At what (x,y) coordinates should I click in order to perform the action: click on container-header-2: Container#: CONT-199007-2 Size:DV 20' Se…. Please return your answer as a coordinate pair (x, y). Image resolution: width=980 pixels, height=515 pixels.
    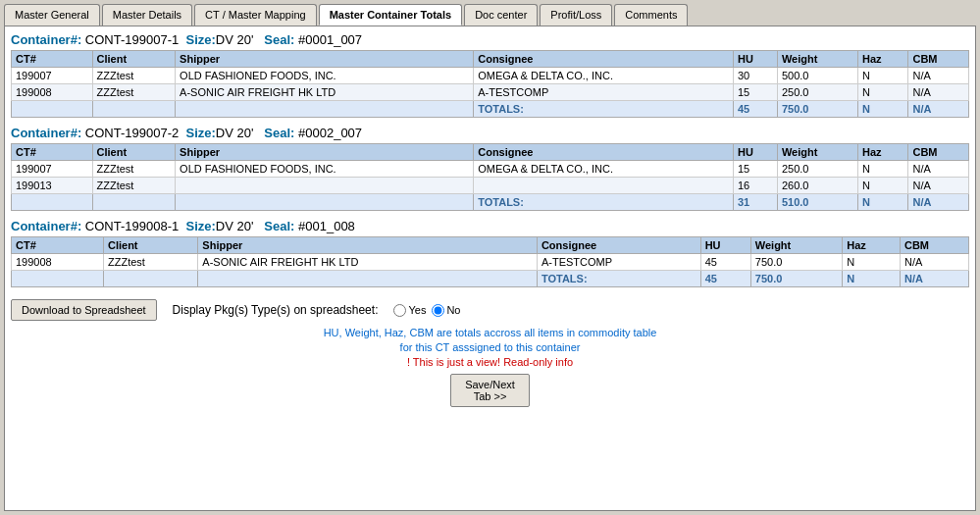
    Looking at the image, I should click on (490, 133).